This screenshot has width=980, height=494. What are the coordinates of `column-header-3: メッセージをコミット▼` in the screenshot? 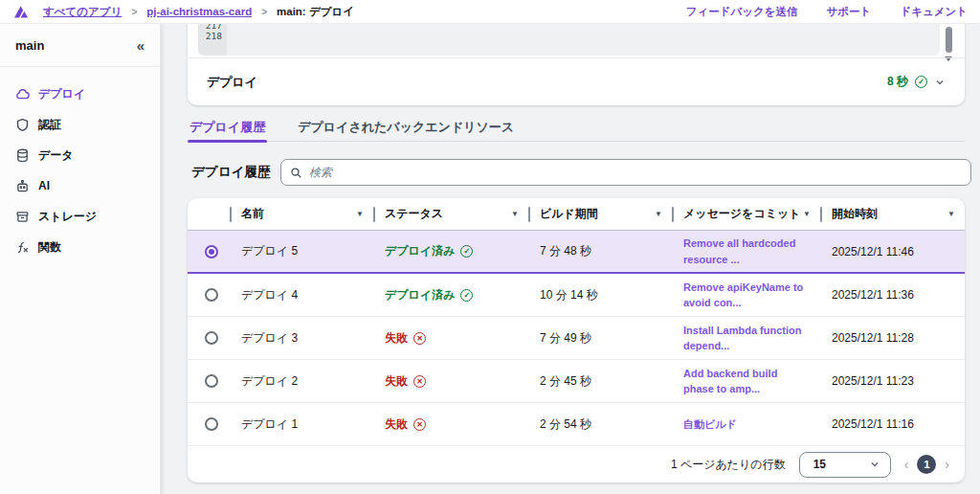 It's located at (746, 214).